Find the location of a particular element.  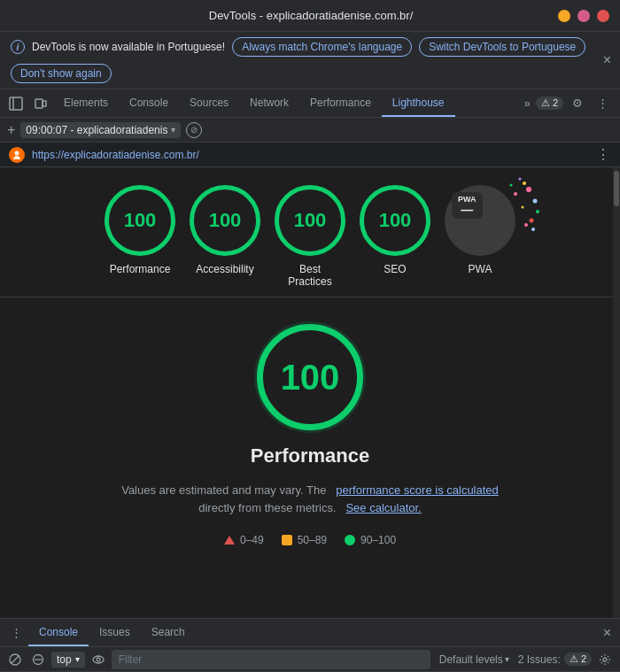

issues-count: ⚠ 2 is located at coordinates (577, 659).